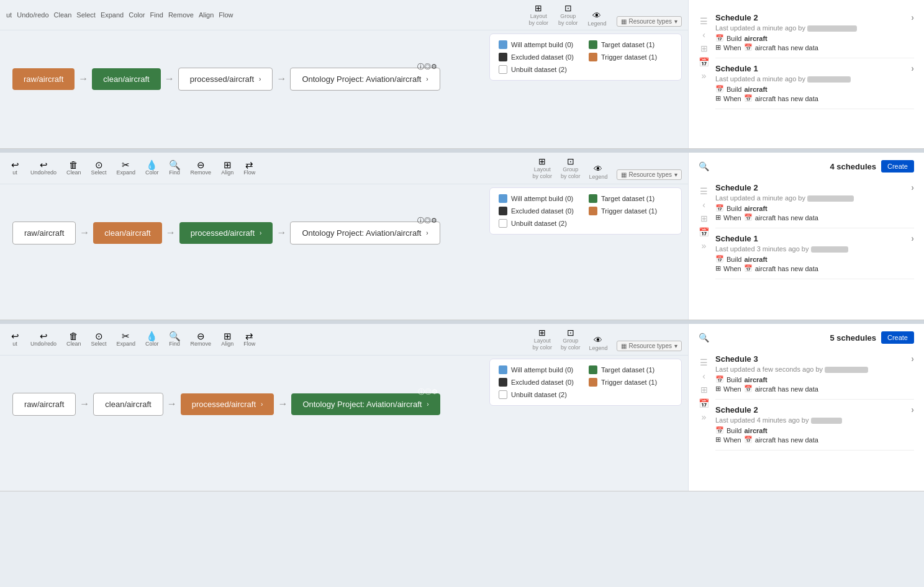 The height and width of the screenshot is (587, 924). What do you see at coordinates (815, 268) in the screenshot?
I see `schedule-1-detail-2b: ⊞ When 📅 aircraft has new data` at bounding box center [815, 268].